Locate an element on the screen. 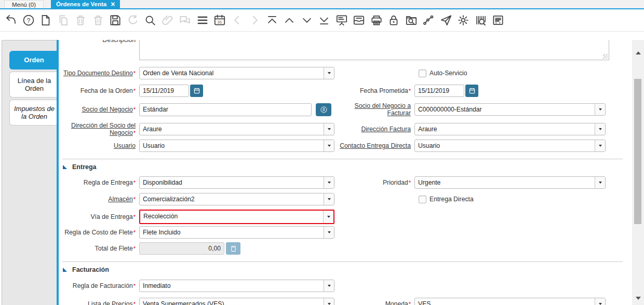  sidebar-tab-linea-de-la-orden: Línea de la Orden is located at coordinates (34, 85).